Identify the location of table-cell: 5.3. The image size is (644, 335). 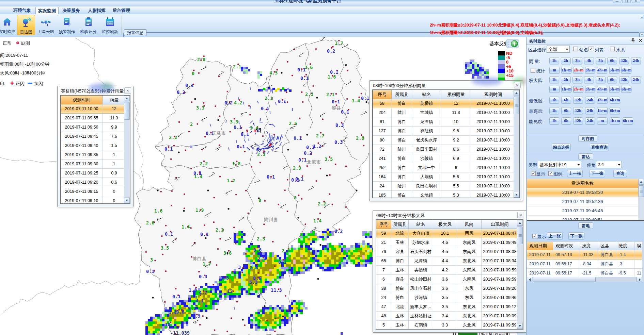
(456, 195).